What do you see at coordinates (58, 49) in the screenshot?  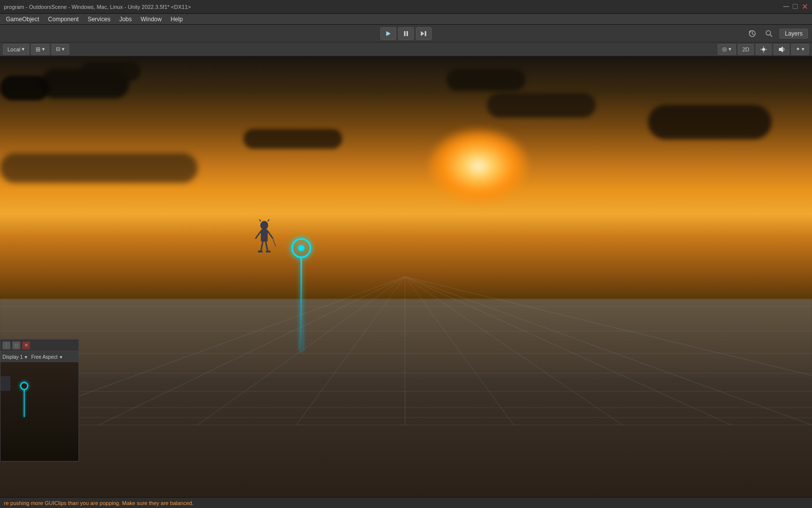 I see `grid-icon: ⊟` at bounding box center [58, 49].